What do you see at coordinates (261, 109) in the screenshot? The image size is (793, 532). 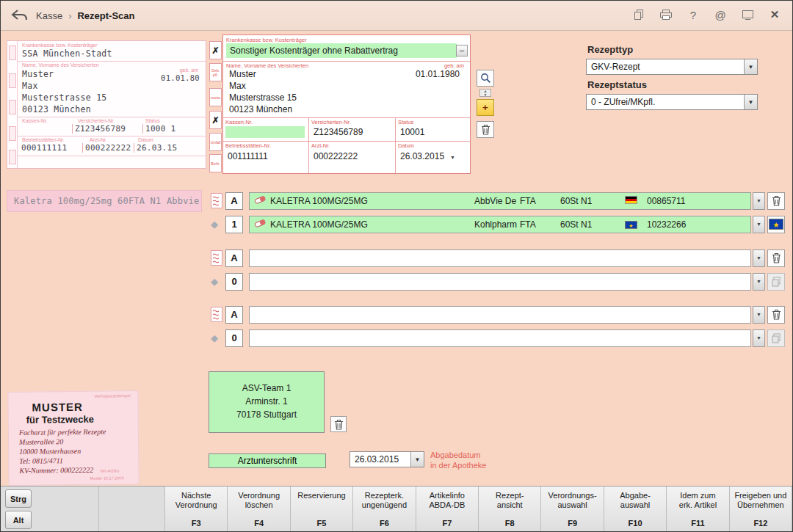 I see `city-field: 00123 München` at bounding box center [261, 109].